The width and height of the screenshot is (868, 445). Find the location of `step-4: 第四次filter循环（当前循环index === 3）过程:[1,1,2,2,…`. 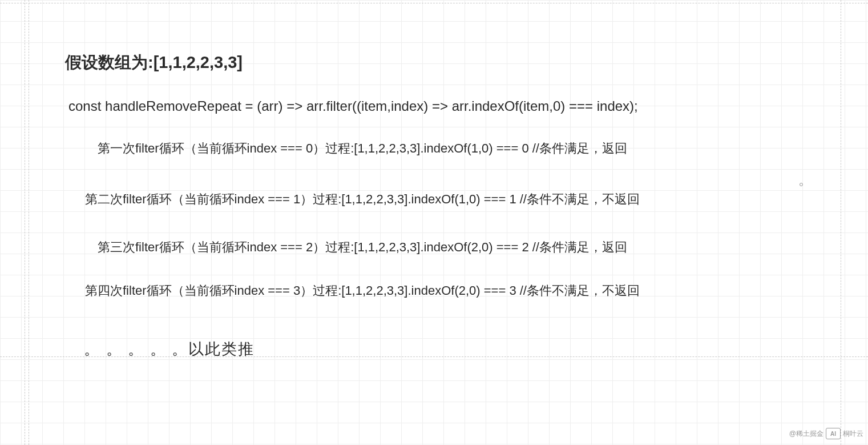

step-4: 第四次filter循环（当前循环index === 3）过程:[1,1,2,2,… is located at coordinates (362, 291).